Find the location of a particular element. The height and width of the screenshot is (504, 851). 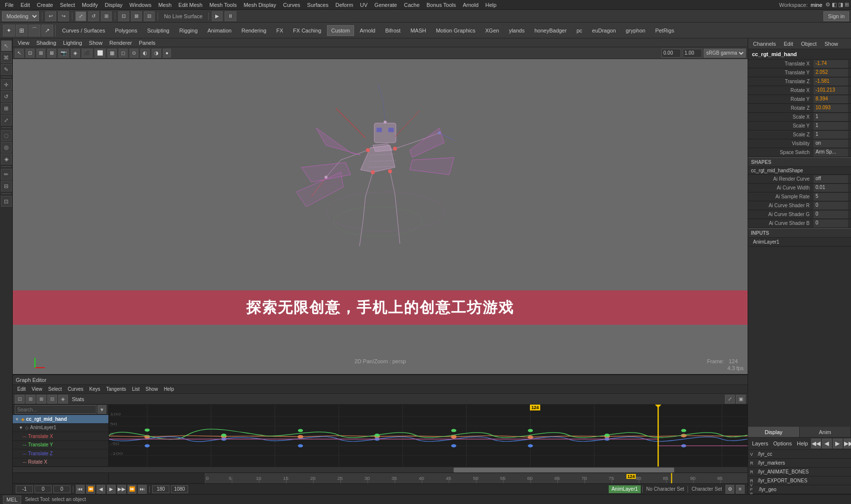

shelf-tab-polygons: Polygons is located at coordinates (126, 31).